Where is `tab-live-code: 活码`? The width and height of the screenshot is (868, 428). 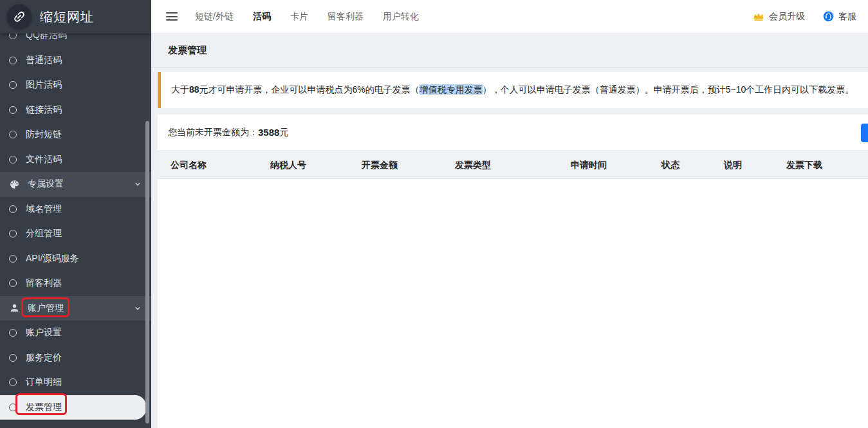 tab-live-code: 活码 is located at coordinates (262, 17).